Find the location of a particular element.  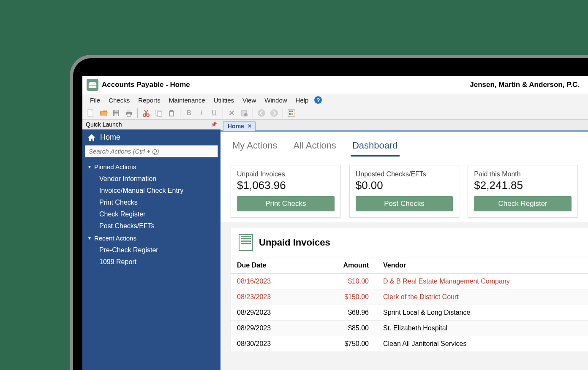

col-amount: Amount is located at coordinates (345, 266).